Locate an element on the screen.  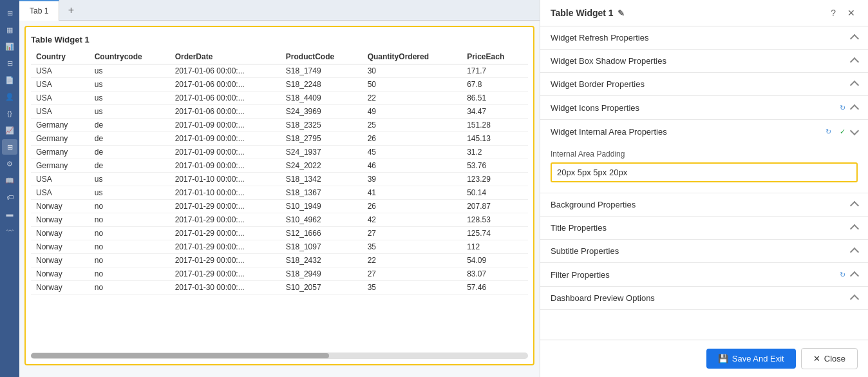
chevron-icon-refresh is located at coordinates (854, 39).